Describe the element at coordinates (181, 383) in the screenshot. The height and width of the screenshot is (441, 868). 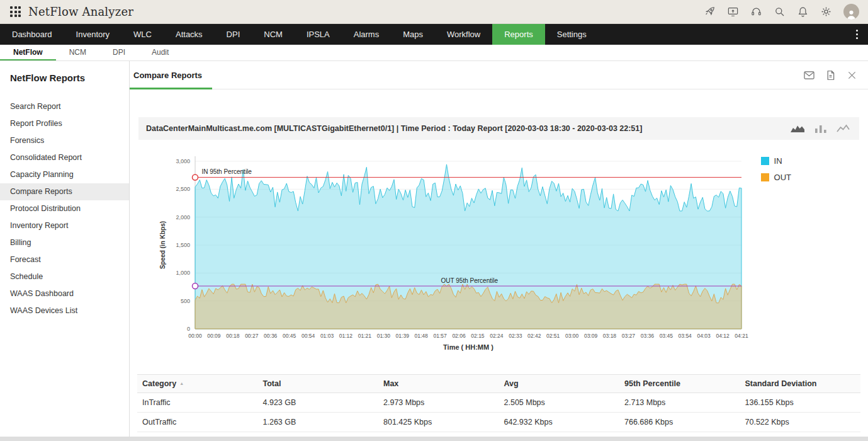
I see `sort-ascending-icon: ▲` at that location.